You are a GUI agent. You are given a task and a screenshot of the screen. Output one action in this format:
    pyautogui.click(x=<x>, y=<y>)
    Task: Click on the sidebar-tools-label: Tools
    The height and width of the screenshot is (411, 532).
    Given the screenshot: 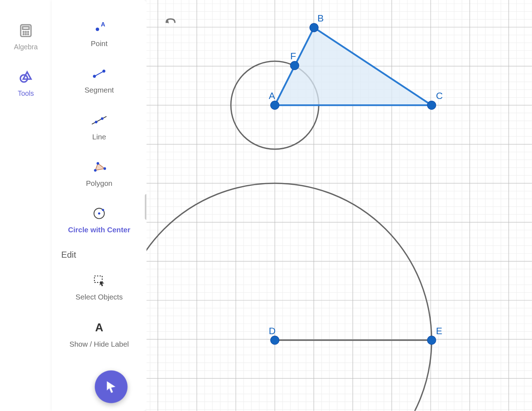 What is the action you would take?
    pyautogui.click(x=26, y=94)
    